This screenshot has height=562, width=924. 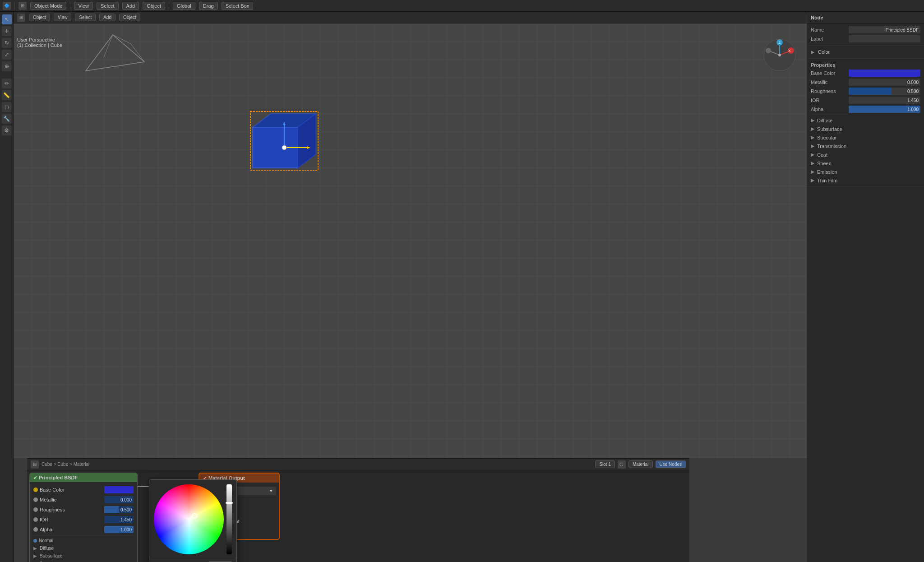 What do you see at coordinates (865, 34) in the screenshot?
I see `node-name-section: Name Principled BSDF Label` at bounding box center [865, 34].